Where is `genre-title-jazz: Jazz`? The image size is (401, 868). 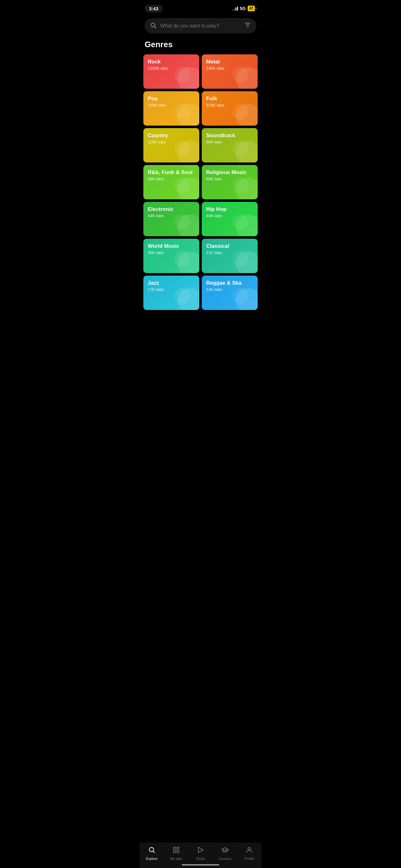
genre-title-jazz: Jazz is located at coordinates (171, 283).